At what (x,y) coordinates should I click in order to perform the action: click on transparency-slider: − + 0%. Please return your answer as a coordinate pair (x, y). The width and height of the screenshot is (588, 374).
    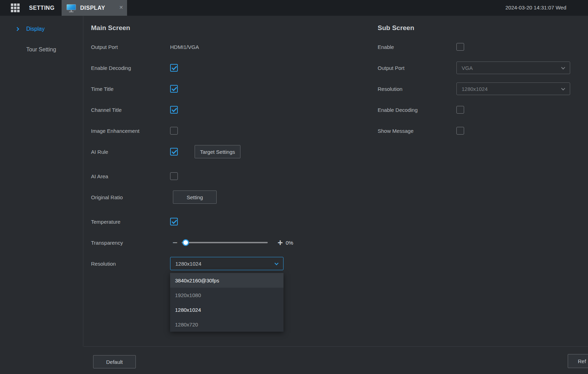
    Looking at the image, I should click on (232, 243).